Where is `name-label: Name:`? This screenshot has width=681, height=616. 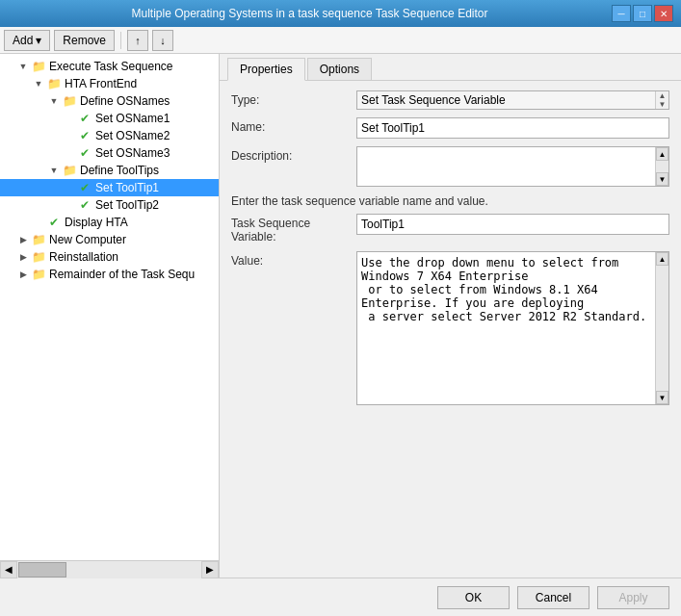 name-label: Name: is located at coordinates (294, 125).